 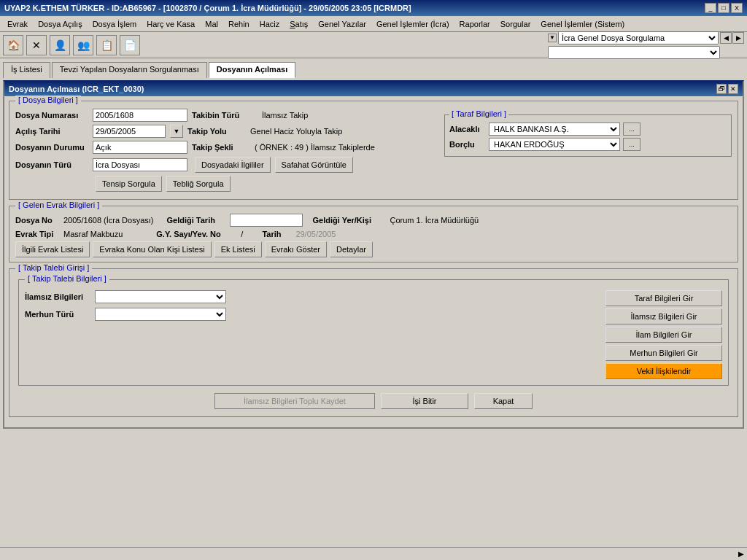 What do you see at coordinates (314, 165) in the screenshot?
I see `safahat-goruntule-button: Safahat Görüntüle` at bounding box center [314, 165].